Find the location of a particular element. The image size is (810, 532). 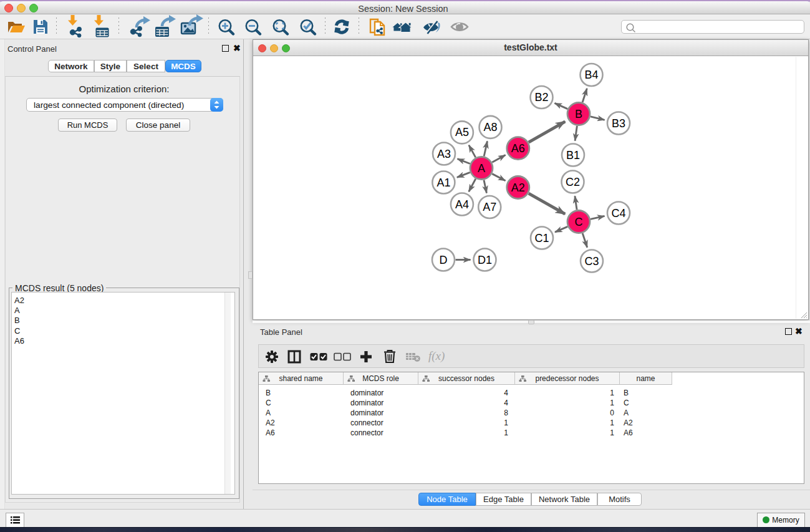

svg-text: B is located at coordinates (579, 114).